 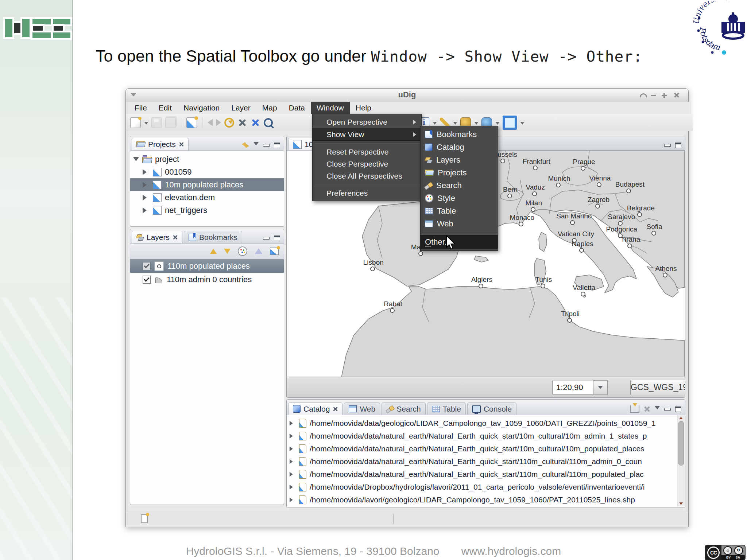 I want to click on menu-item-projects: Projects, so click(x=459, y=173).